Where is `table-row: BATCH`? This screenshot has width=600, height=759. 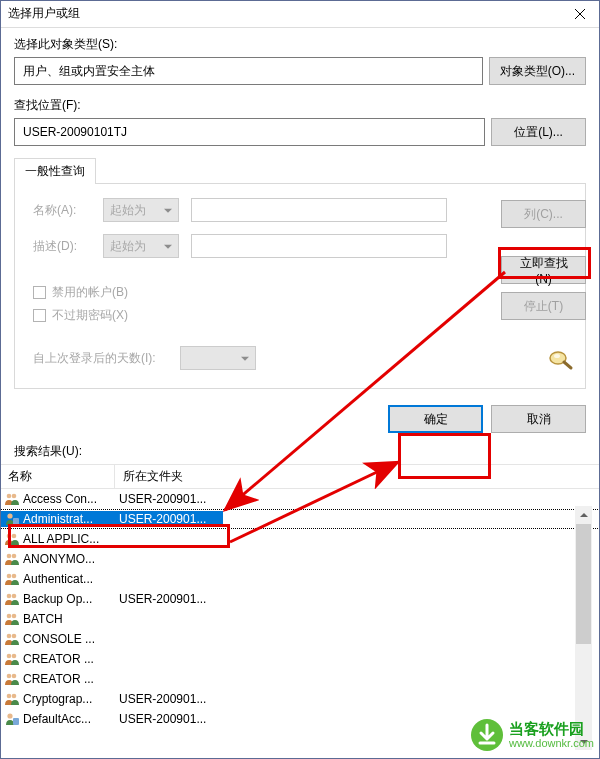 table-row: BATCH is located at coordinates (300, 619).